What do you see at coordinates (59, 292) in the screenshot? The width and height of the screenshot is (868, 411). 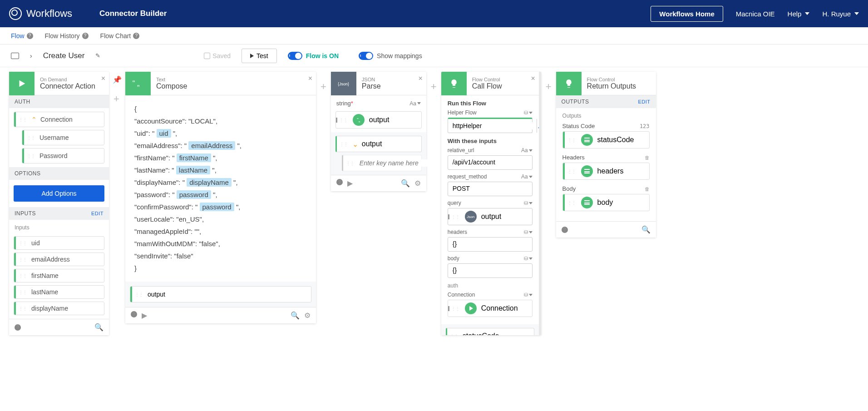 I see `input-lastname: ⋮⋮lastName` at bounding box center [59, 292].